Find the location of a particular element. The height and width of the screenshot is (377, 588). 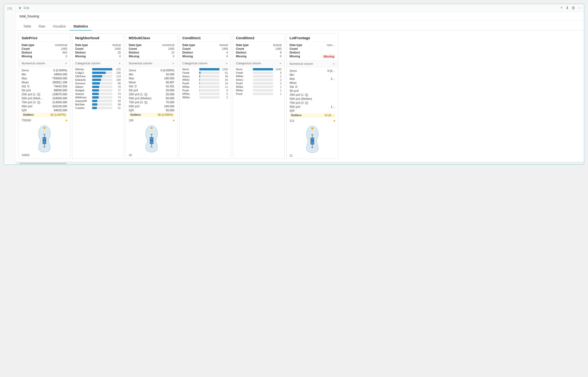

stat-row: Std. D 42.301 is located at coordinates (151, 86).